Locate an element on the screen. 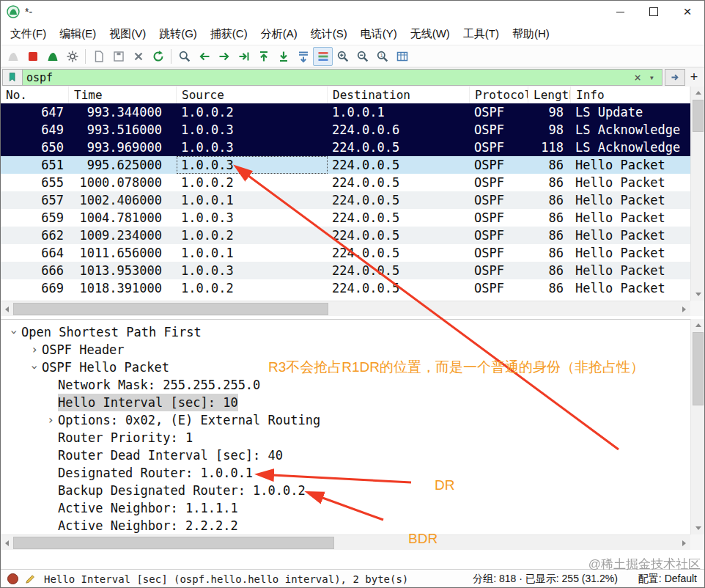 The image size is (705, 588). tree-hello-interval: Hello Interval [sec]: 10 is located at coordinates (346, 403).